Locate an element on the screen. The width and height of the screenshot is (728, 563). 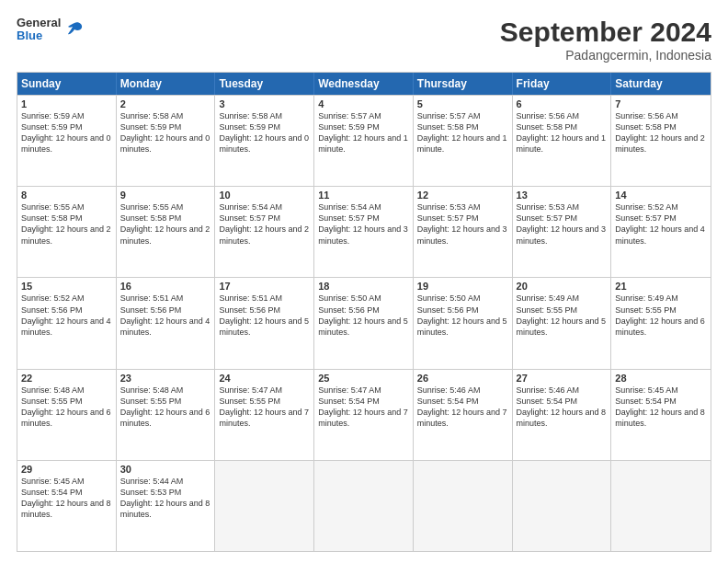
day-number: 20 is located at coordinates (563, 286).